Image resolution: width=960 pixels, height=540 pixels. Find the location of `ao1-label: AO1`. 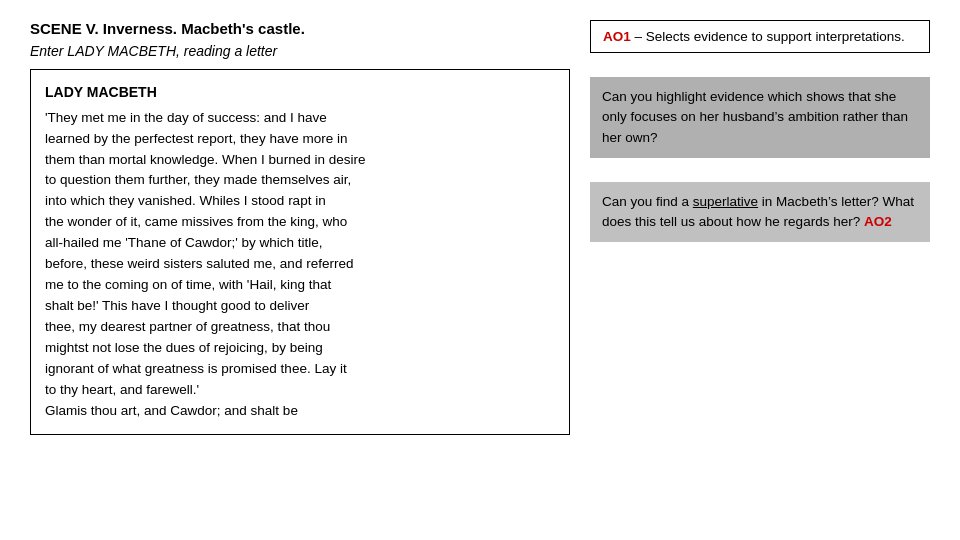

ao1-label: AO1 is located at coordinates (617, 36).